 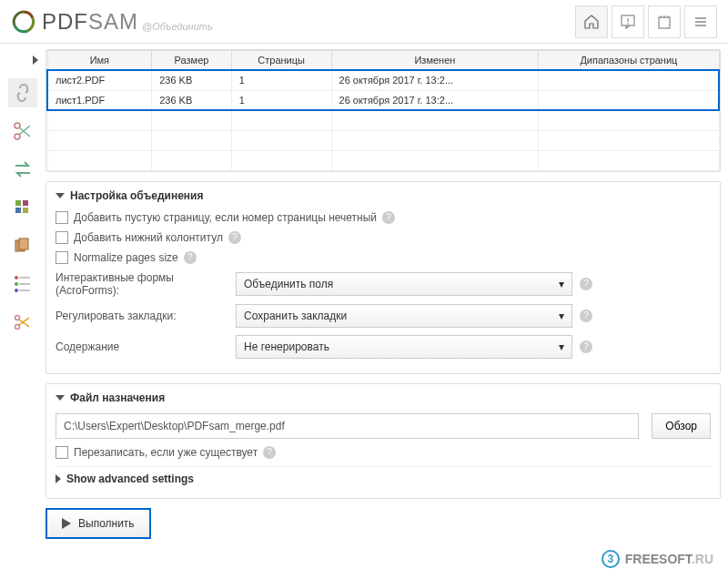 What do you see at coordinates (23, 169) in the screenshot?
I see `sidebar-item-alternate` at bounding box center [23, 169].